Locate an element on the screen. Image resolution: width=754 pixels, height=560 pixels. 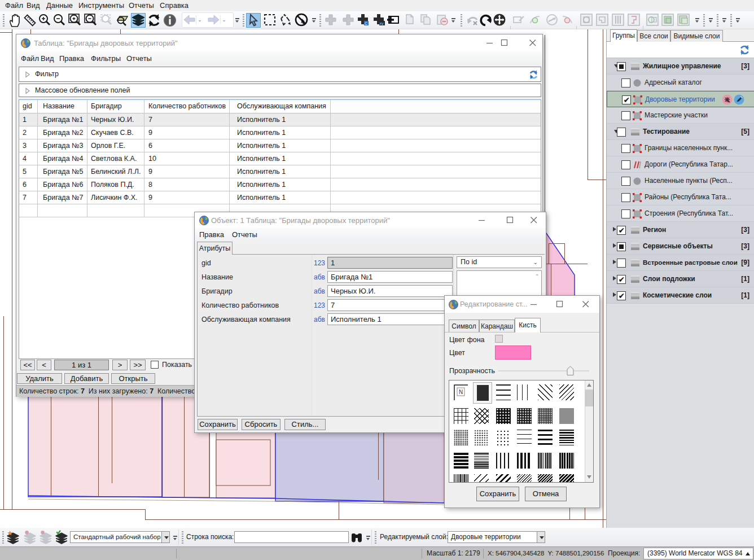
svg-text: xy is located at coordinates (382, 24).